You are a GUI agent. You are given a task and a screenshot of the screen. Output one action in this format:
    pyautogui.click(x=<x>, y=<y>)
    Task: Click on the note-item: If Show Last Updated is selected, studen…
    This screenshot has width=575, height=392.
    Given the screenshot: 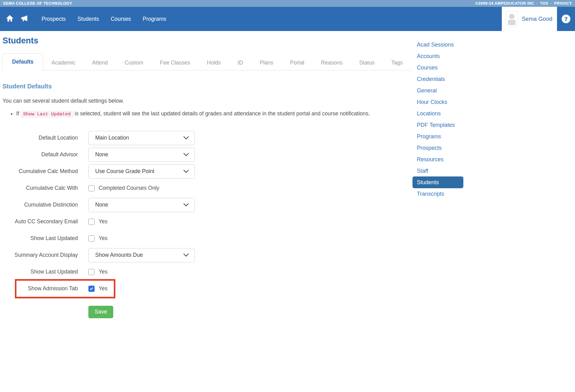 What is the action you would take?
    pyautogui.click(x=197, y=114)
    